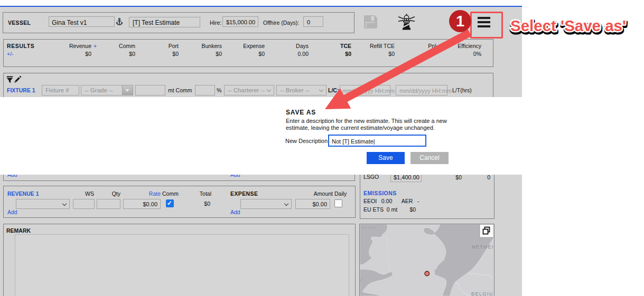 This screenshot has width=644, height=296. I want to click on svg-text: J, so click(361, 280).